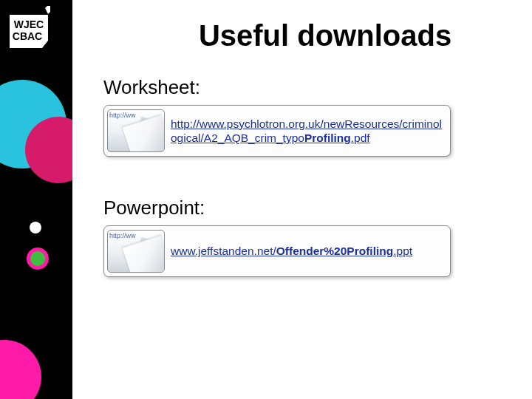 The width and height of the screenshot is (532, 399). What do you see at coordinates (309, 132) in the screenshot?
I see `download-link: http://www.psychlotron.org.uk/newResourc…` at bounding box center [309, 132].